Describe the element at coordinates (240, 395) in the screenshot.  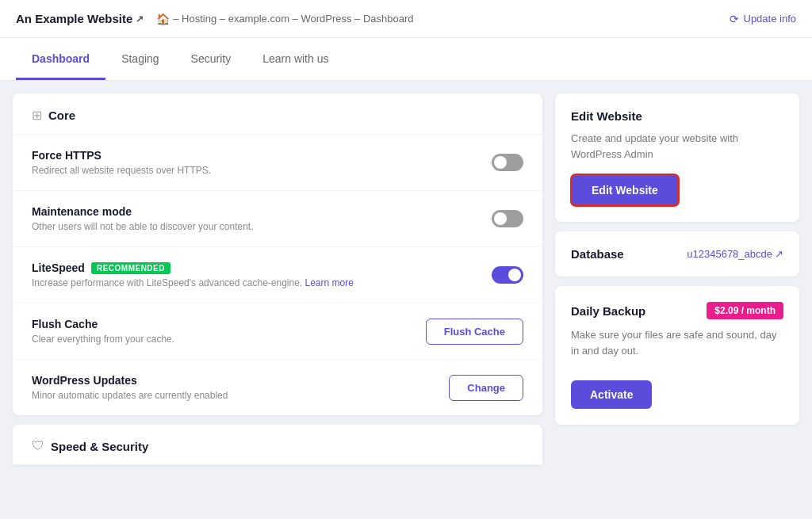
I see `wordpress-updates-desc: Minor automatic updates are currently en…` at that location.